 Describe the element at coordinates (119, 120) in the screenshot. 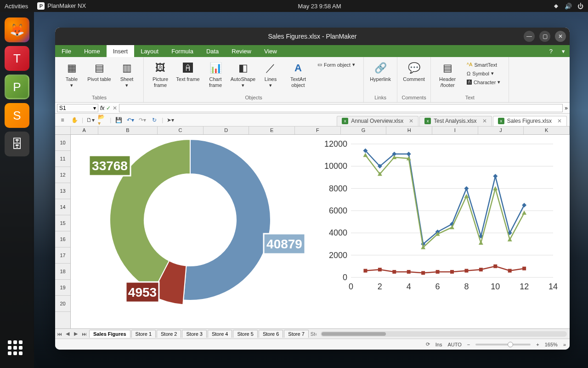

I see `save-icon: 💾` at that location.